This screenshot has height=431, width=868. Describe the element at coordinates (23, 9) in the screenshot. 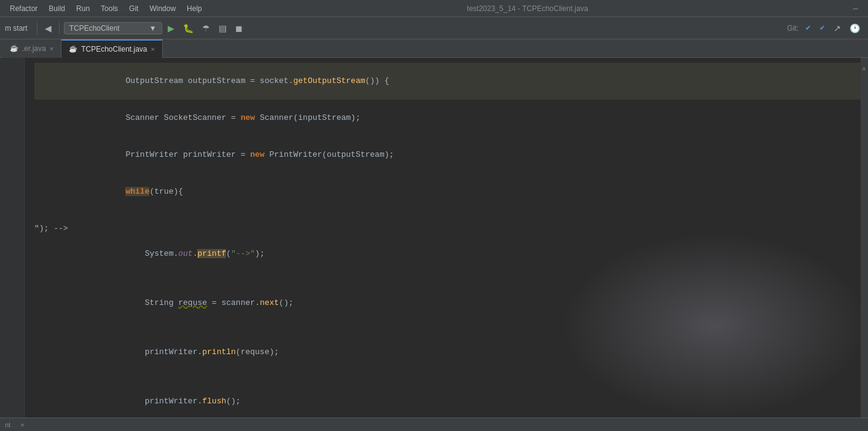

I see `menu-refactor: Refactor` at that location.